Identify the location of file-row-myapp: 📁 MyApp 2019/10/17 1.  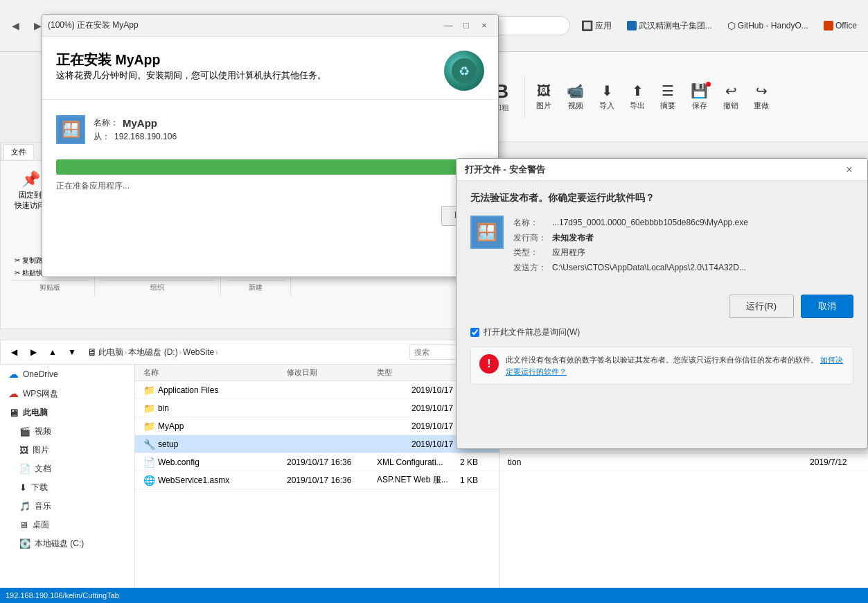
(317, 426).